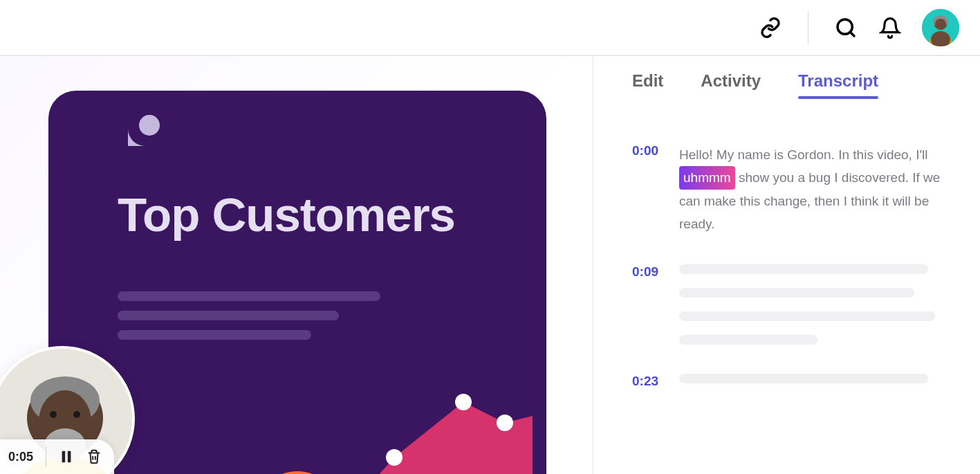  I want to click on transcript-text: Hello! My name is Gordon. In this video,…, so click(813, 190).